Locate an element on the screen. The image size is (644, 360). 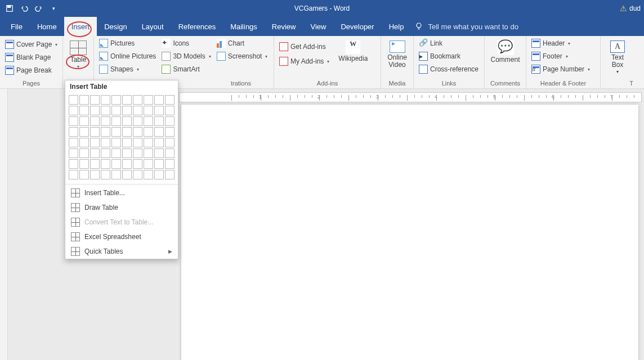
tab-references: References is located at coordinates (197, 26).